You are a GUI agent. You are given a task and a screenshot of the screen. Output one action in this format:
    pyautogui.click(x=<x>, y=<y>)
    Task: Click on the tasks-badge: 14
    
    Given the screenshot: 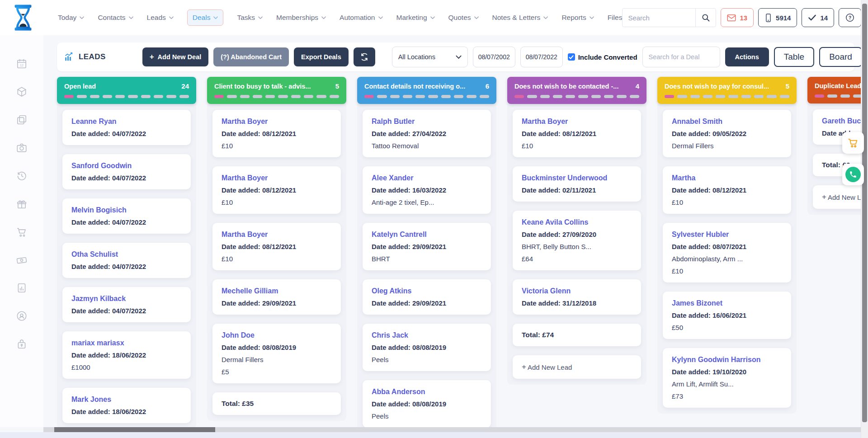 What is the action you would take?
    pyautogui.click(x=818, y=18)
    